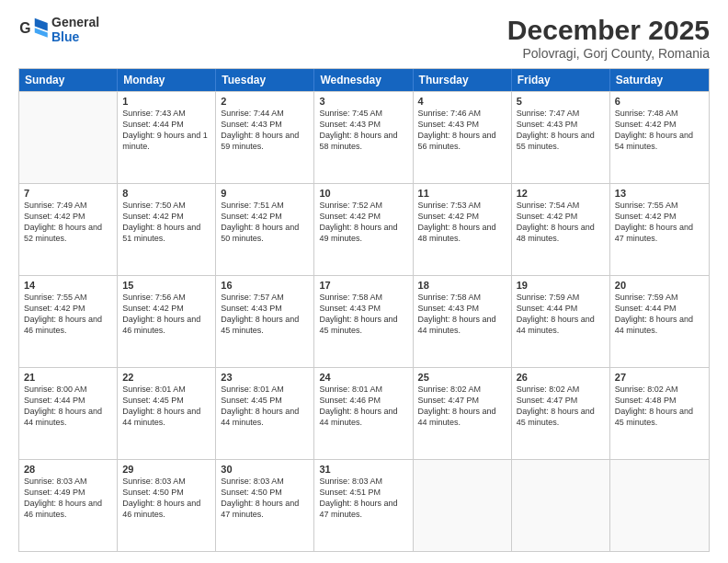 This screenshot has width=728, height=563. What do you see at coordinates (33, 29) in the screenshot?
I see `logo-icon: G` at bounding box center [33, 29].